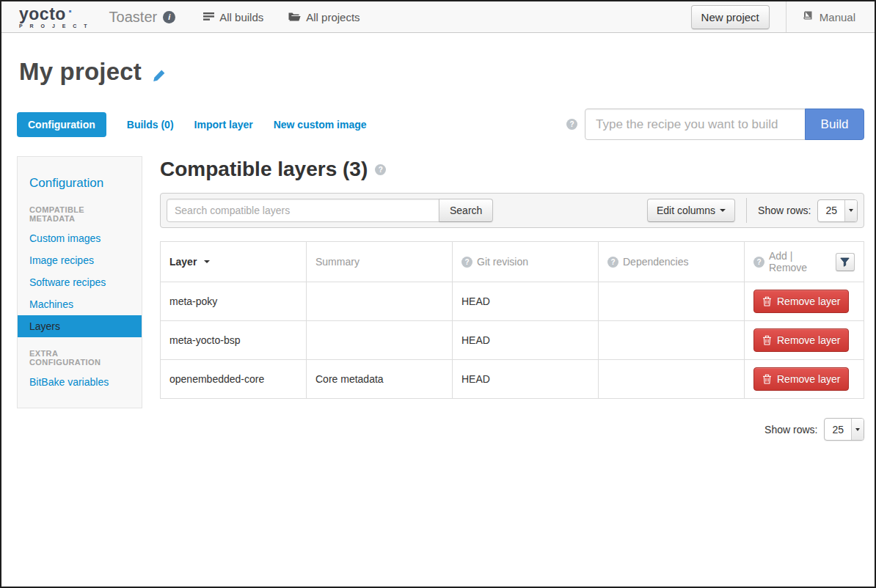 Image resolution: width=876 pixels, height=588 pixels. Describe the element at coordinates (79, 260) in the screenshot. I see `sidebar-item: Image recipes` at that location.